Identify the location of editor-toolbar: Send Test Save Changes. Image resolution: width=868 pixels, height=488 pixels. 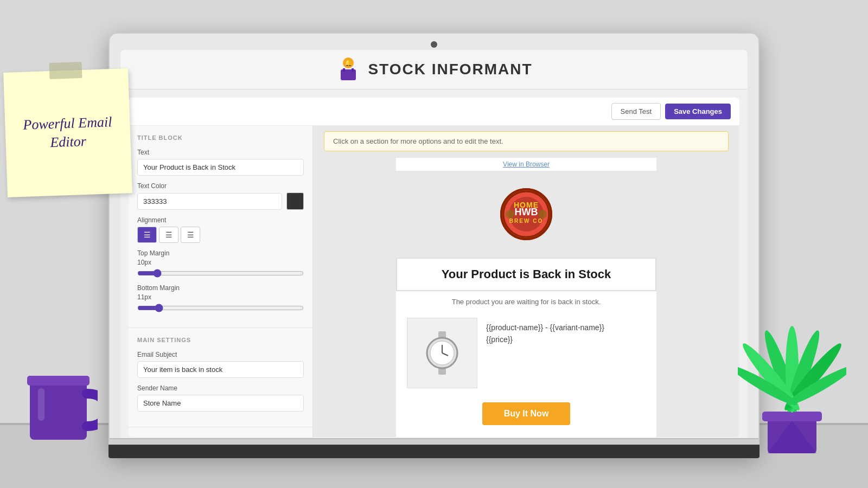
(434, 112).